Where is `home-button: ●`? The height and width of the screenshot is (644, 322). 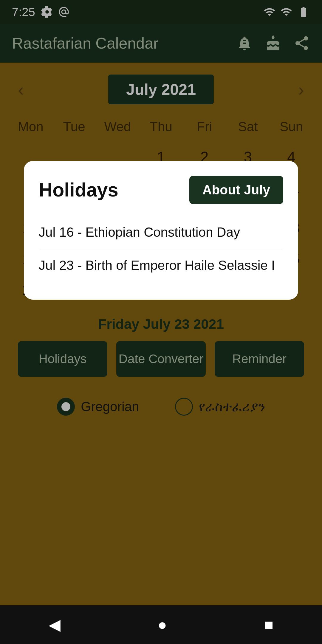 home-button: ● is located at coordinates (162, 625).